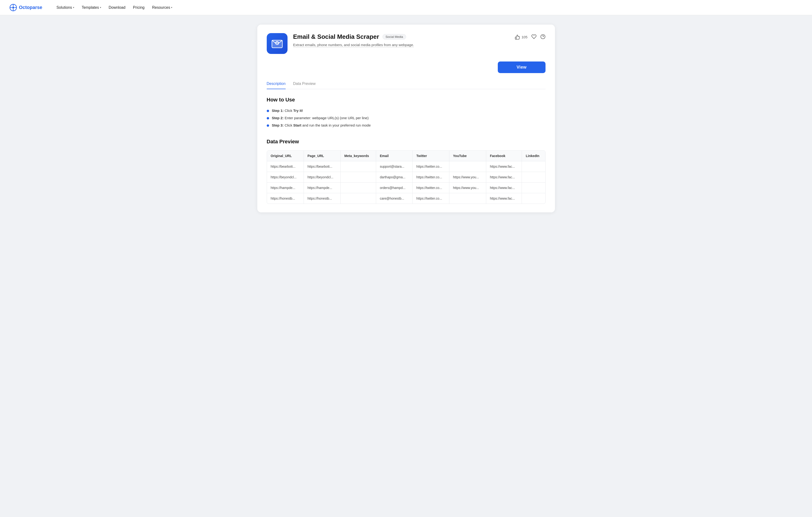 This screenshot has height=517, width=812. What do you see at coordinates (285, 156) in the screenshot?
I see `col-original-url: Original_URL` at bounding box center [285, 156].